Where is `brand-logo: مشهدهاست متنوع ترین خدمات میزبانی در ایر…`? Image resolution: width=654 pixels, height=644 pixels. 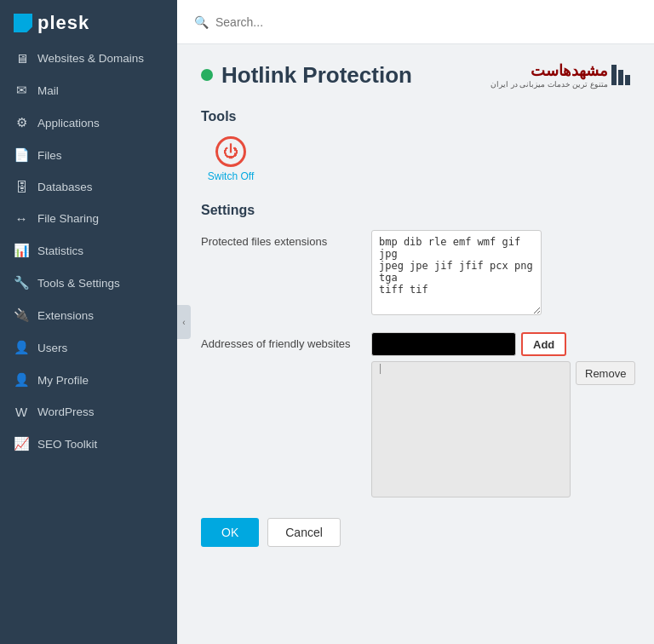 brand-logo: مشهدهاست متنوع ترین خدمات میزبانی در ایر… is located at coordinates (560, 75).